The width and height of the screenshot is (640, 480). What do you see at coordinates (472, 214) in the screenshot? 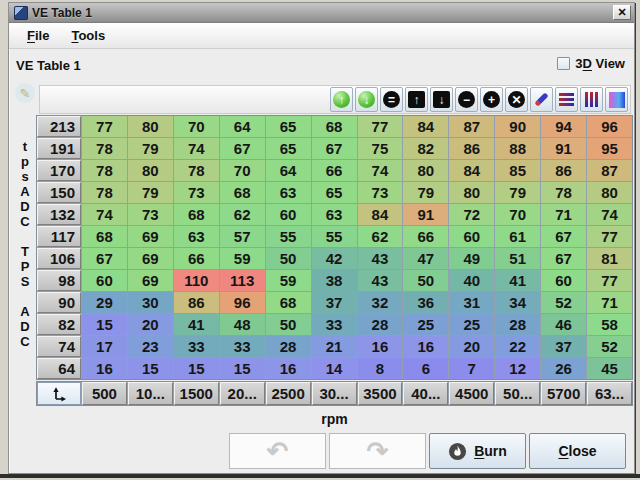
I see `value-cell: 72` at bounding box center [472, 214].